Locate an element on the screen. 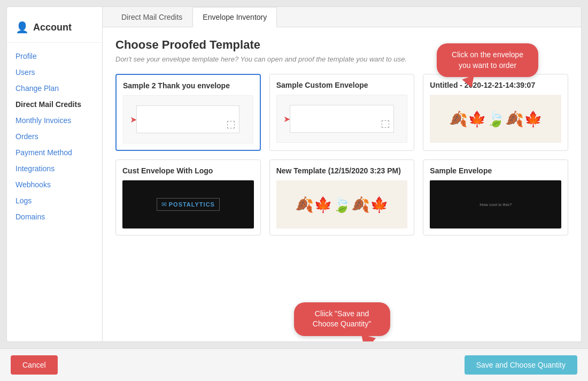 The image size is (588, 381). tabs-bar: Direct Mail Credits Envelope Inventory is located at coordinates (342, 17).